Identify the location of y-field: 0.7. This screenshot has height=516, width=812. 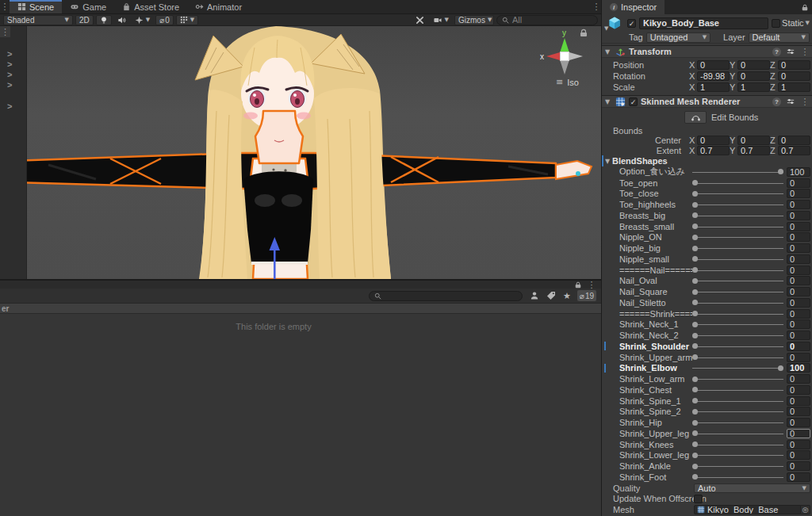
(753, 151).